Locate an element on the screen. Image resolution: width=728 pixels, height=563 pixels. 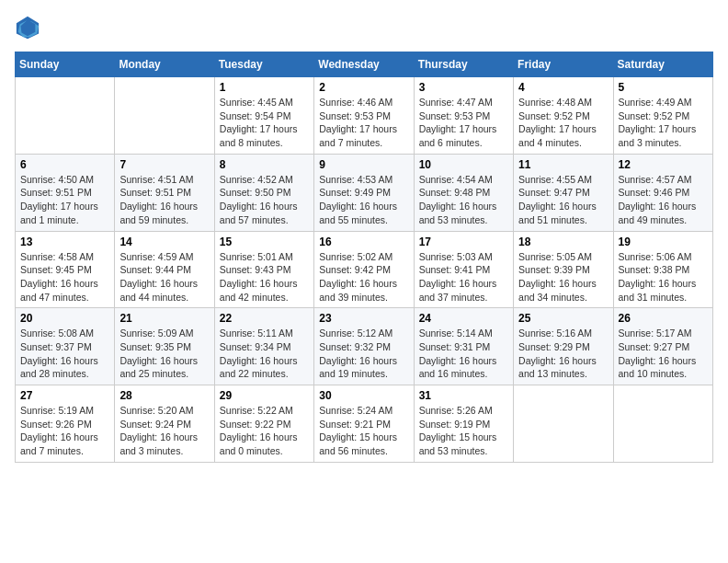
day-info: Sunrise: 4:59 AM Sunset: 9:44 PM Dayligh… is located at coordinates (164, 278).